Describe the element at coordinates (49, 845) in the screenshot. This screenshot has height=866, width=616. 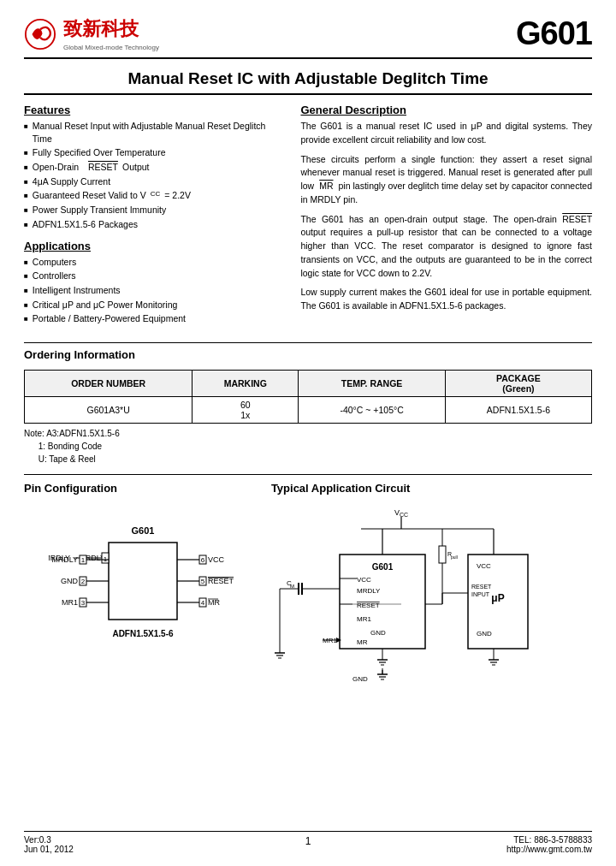
I see `footer-left: Ver:0.3 Jun 01, 2012` at that location.